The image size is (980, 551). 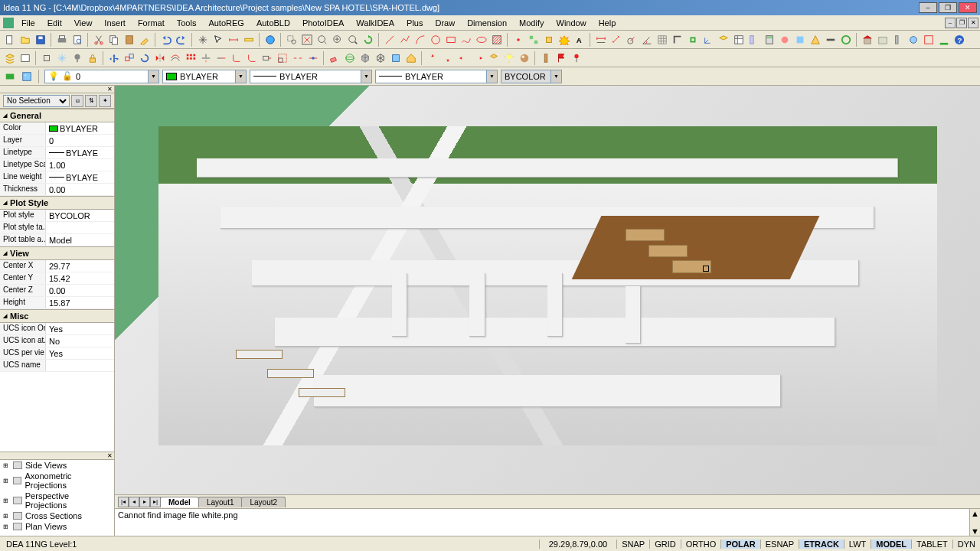 I want to click on explode-icon, so click(x=564, y=40).